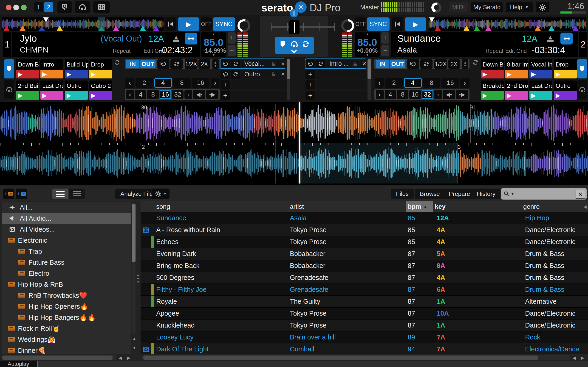  Describe the element at coordinates (67, 339) in the screenshot. I see `sidebar-item: Weddings👰` at that location.